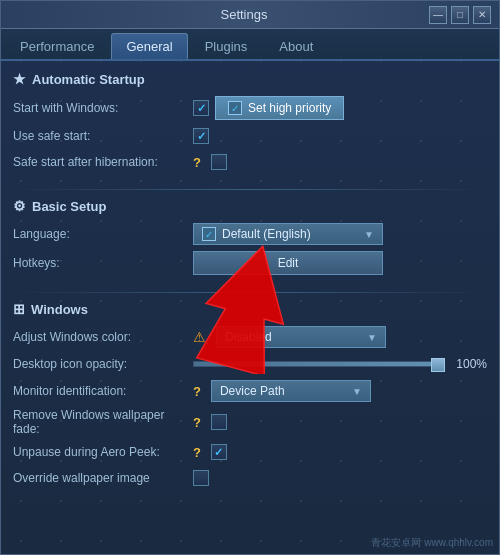 This screenshot has width=500, height=555. I want to click on use-safe-start-control, so click(340, 136).